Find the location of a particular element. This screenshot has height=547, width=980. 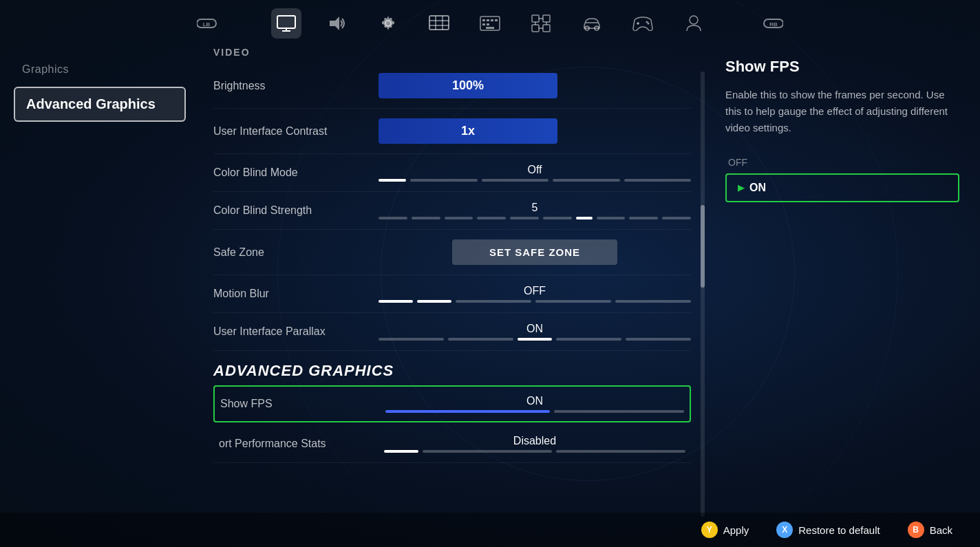

color-blind-strength-label: Color Blind Strength is located at coordinates (296, 211).